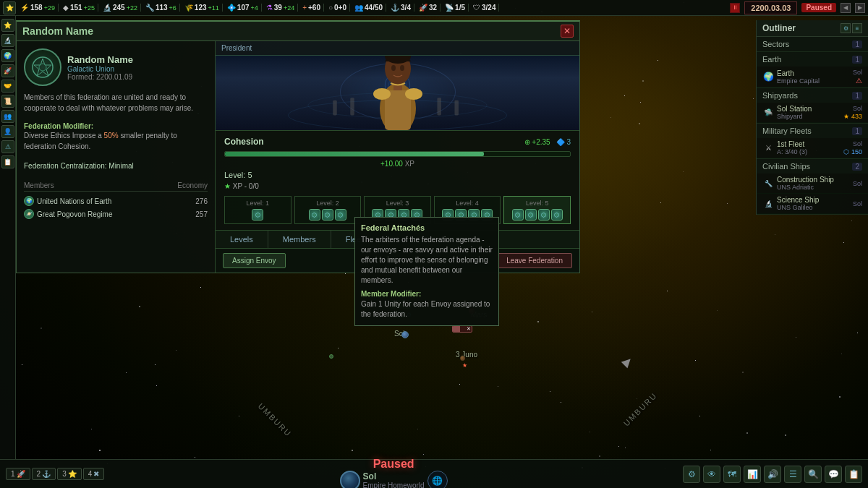 Image resolution: width=868 pixels, height=488 pixels. Describe the element at coordinates (100, 68) in the screenshot. I see `federation-details: Random Name Galactic Union Formed: 2200.…` at that location.